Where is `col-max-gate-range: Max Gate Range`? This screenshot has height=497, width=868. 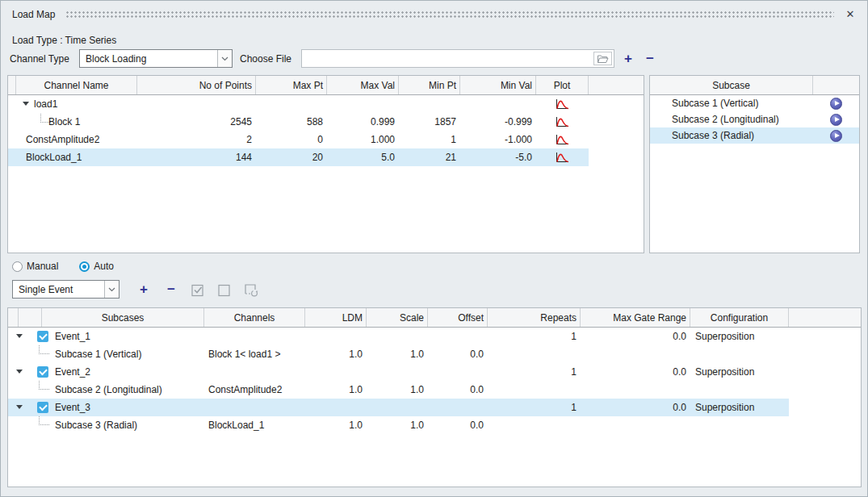 col-max-gate-range: Max Gate Range is located at coordinates (635, 318).